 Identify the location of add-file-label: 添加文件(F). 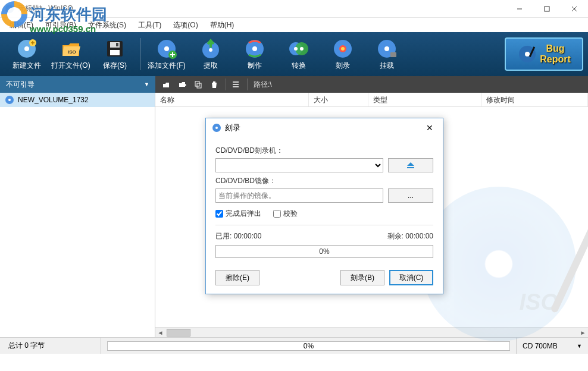
(167, 65).